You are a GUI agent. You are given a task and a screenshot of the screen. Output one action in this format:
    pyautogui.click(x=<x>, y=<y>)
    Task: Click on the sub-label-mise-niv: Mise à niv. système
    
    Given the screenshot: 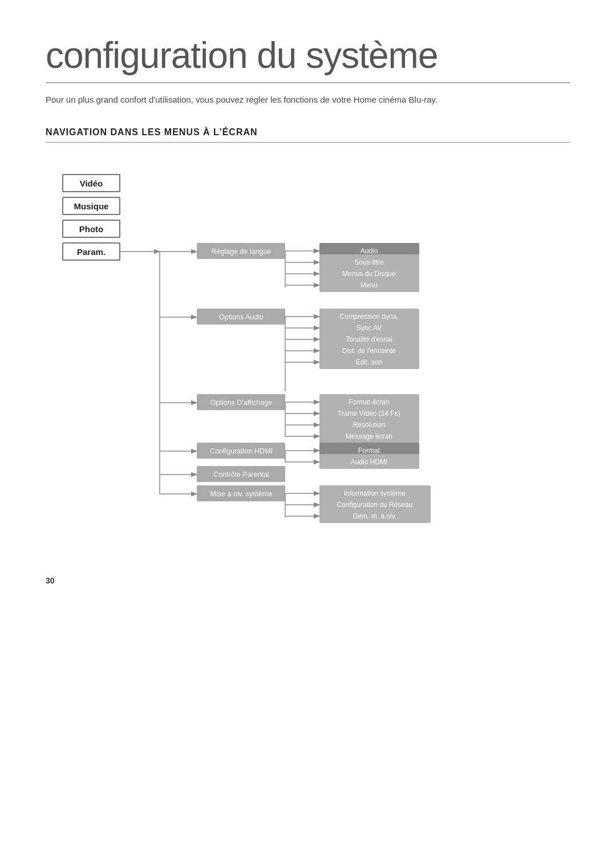 What is the action you would take?
    pyautogui.click(x=242, y=494)
    